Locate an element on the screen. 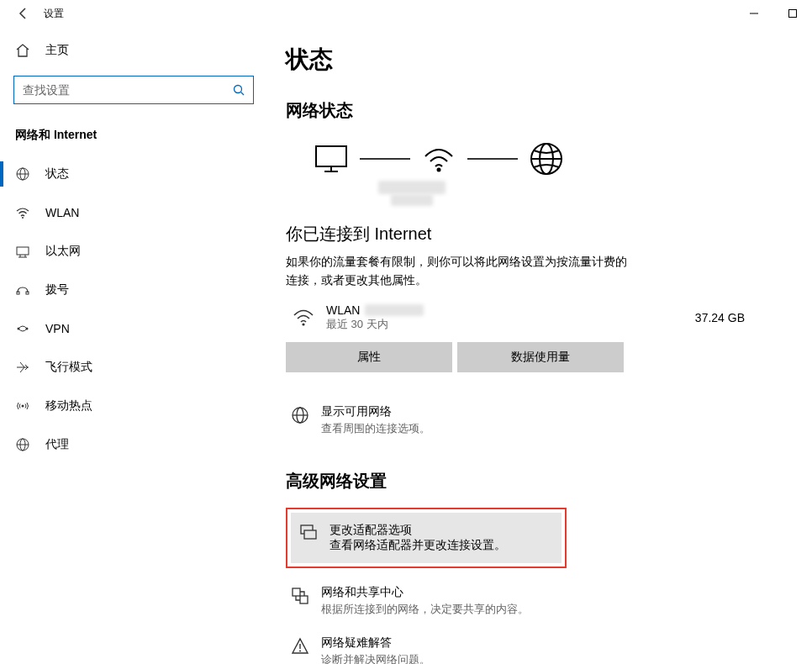 The width and height of the screenshot is (812, 664). wlan-name: WLAN is located at coordinates (343, 310).